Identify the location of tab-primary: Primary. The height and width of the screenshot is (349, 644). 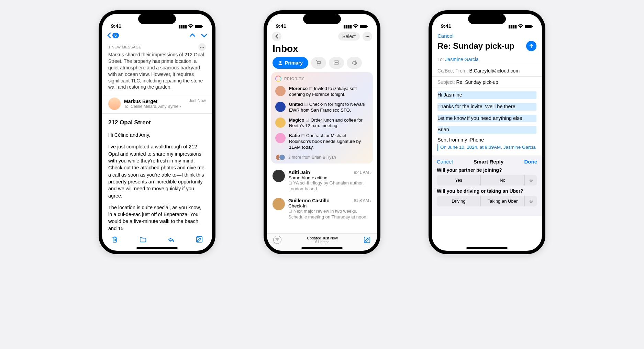
(290, 63).